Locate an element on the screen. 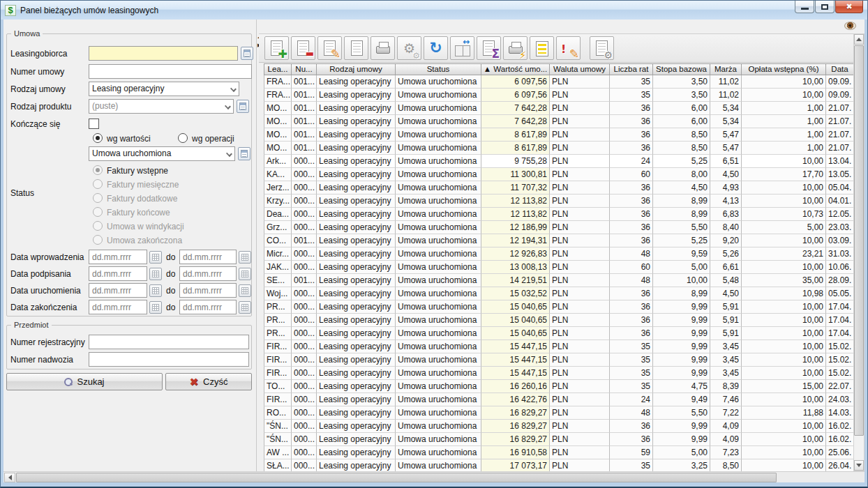  toolbar-edit-alert-button: !✎ is located at coordinates (568, 48).